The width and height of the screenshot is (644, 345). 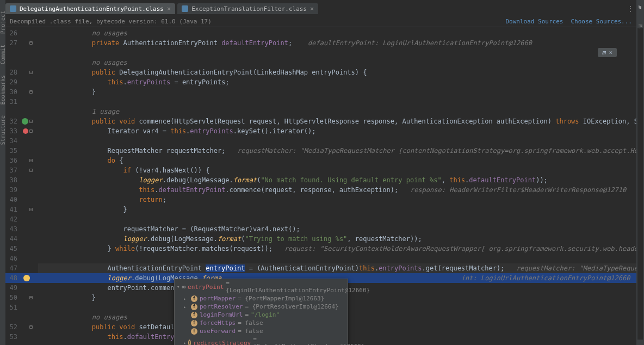 What do you see at coordinates (321, 141) in the screenshot?
I see `code-line: 34` at bounding box center [321, 141].